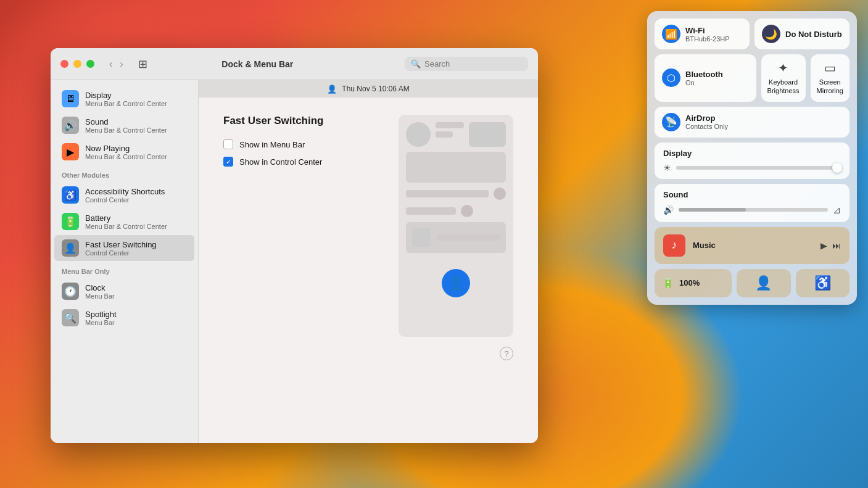  What do you see at coordinates (126, 122) in the screenshot?
I see `sound-label: Sound` at bounding box center [126, 122].